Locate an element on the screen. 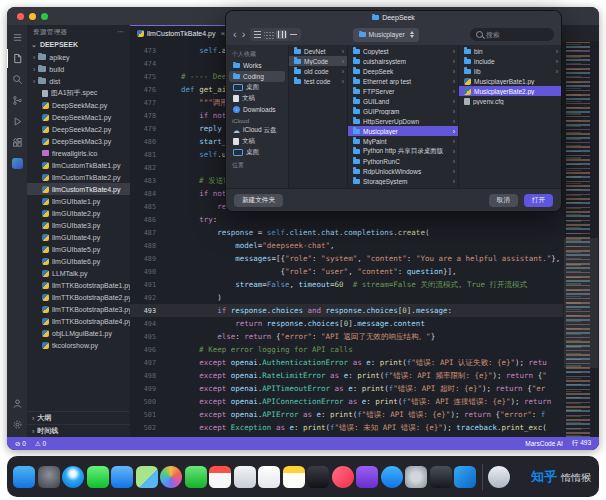 The width and height of the screenshot is (606, 500). view-mode-control is located at coordinates (276, 34).